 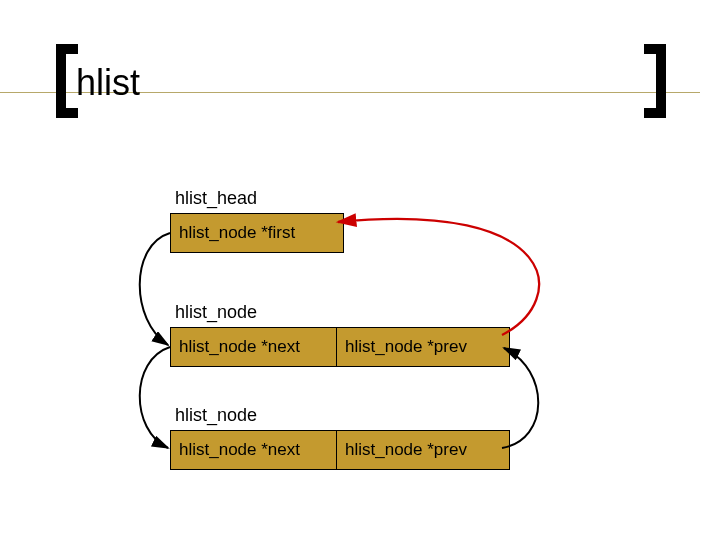 I want to click on node1-struct-label: hlist_node, so click(x=216, y=312).